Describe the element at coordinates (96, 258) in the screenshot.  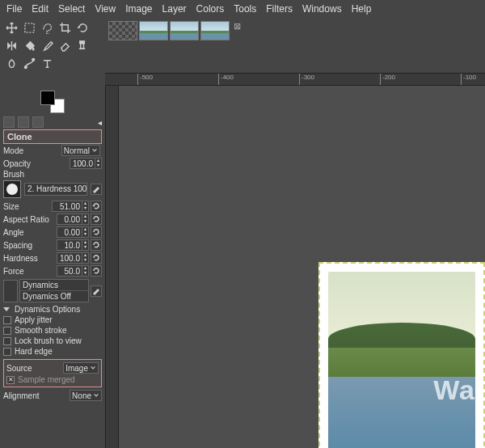
I see `hardness-reset-icon` at that location.